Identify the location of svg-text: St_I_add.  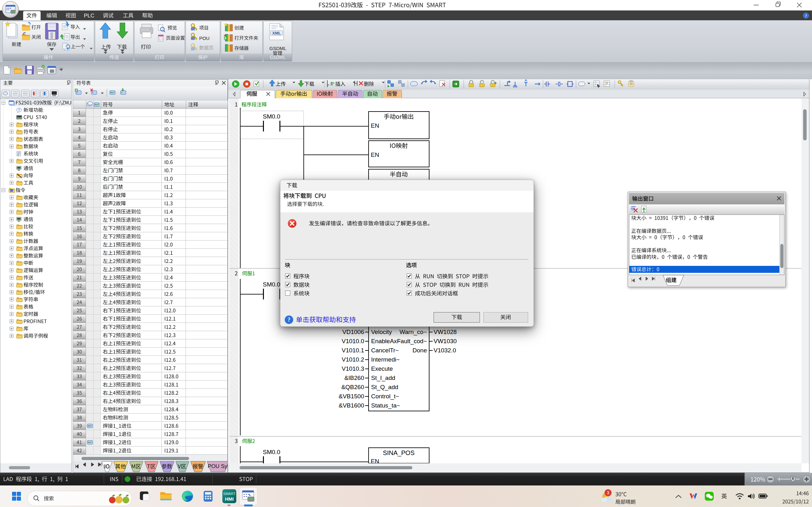
(383, 378).